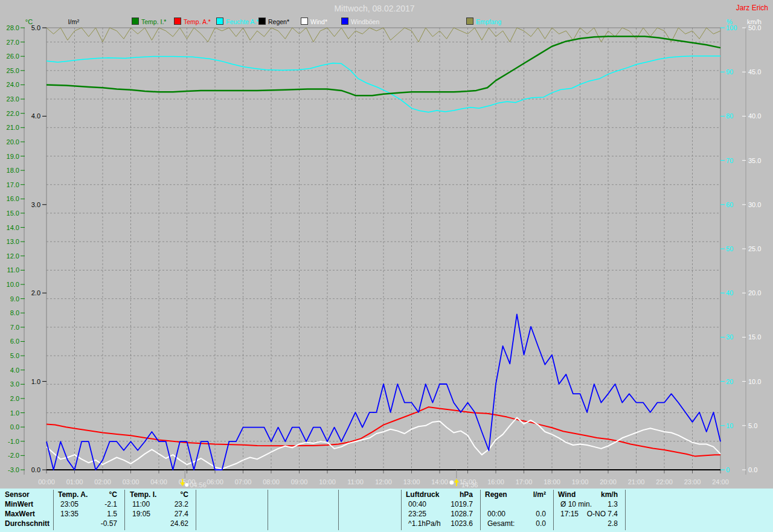  Describe the element at coordinates (496, 482) in the screenshot. I see `axis-tick-label: 16:00` at that location.